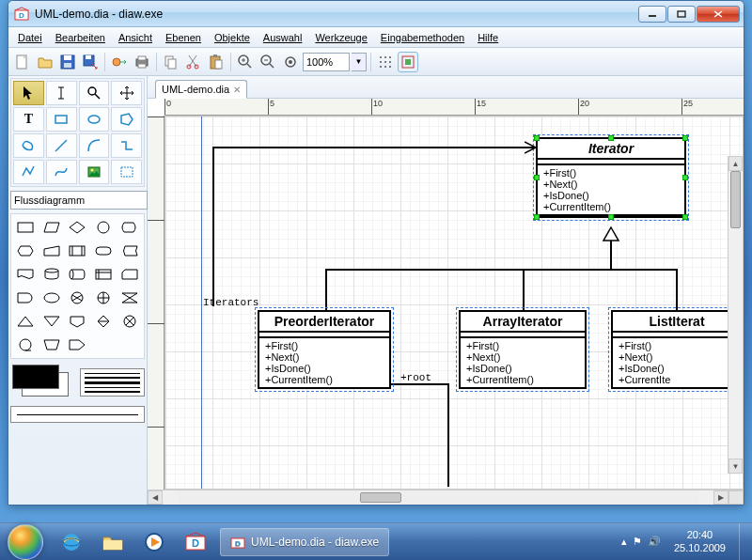 The image size is (752, 560). I want to click on menu-objekte: Objekte, so click(232, 38).